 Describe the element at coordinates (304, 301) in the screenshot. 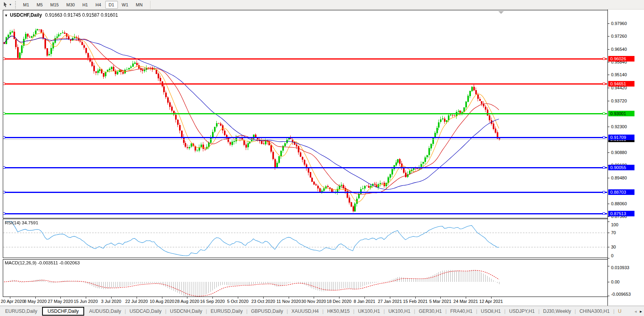

I see `time-axis: 20 Apr 20208 May 202027 May 202015 Jun 2…` at that location.